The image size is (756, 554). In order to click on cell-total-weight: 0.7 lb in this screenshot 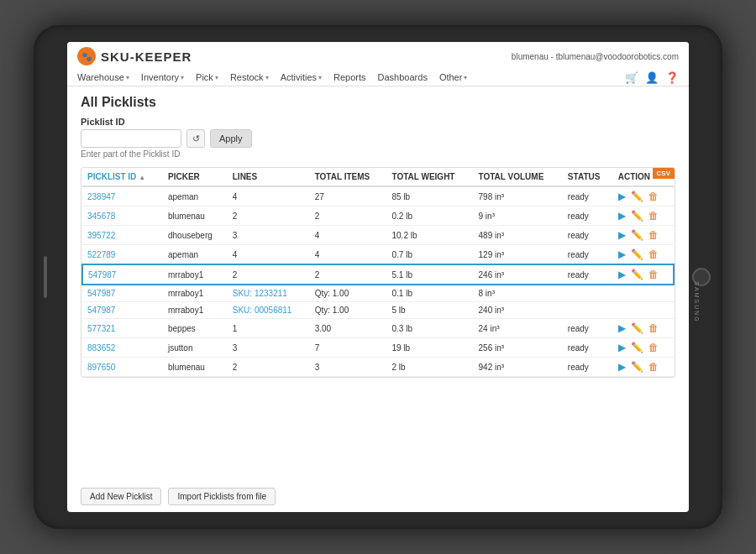, I will do `click(430, 255)`.